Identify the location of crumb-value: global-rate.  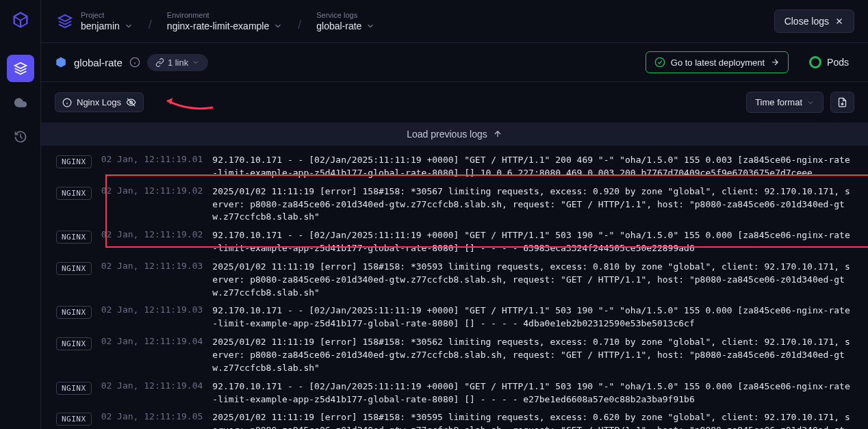
(339, 26).